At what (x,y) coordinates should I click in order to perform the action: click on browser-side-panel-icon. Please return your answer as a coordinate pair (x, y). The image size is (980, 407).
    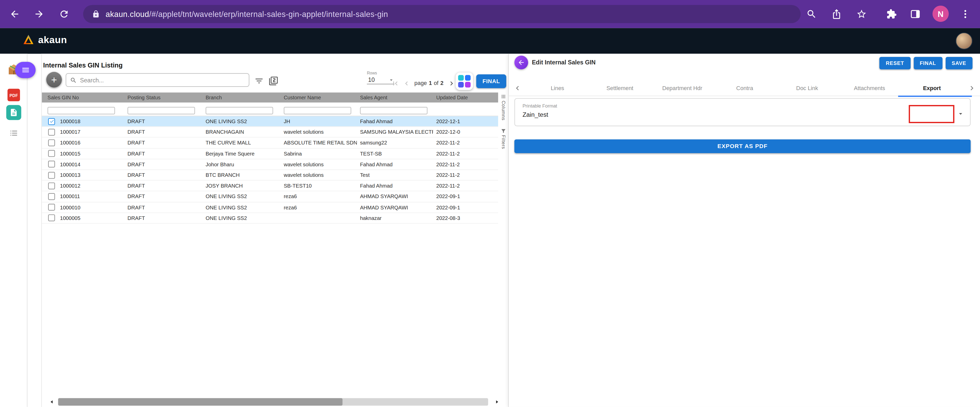
    Looking at the image, I should click on (915, 14).